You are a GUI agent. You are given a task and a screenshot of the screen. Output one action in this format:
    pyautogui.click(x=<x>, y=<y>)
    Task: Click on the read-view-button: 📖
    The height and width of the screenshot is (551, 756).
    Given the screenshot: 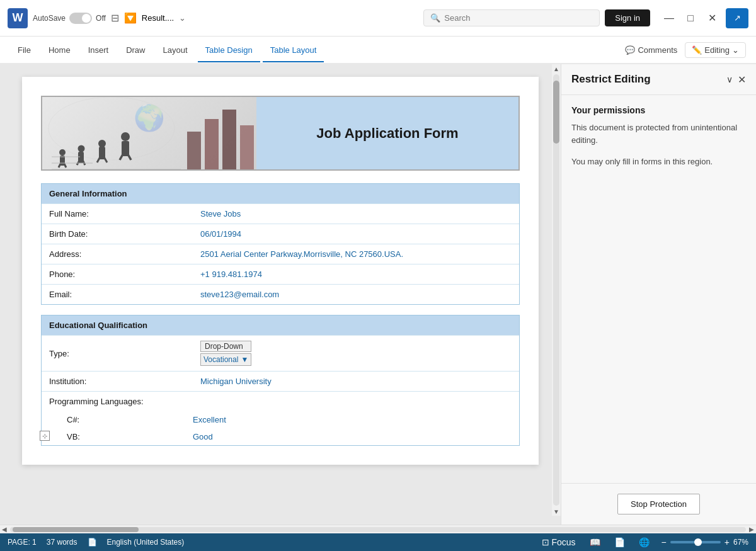 What is the action you would take?
    pyautogui.click(x=595, y=542)
    